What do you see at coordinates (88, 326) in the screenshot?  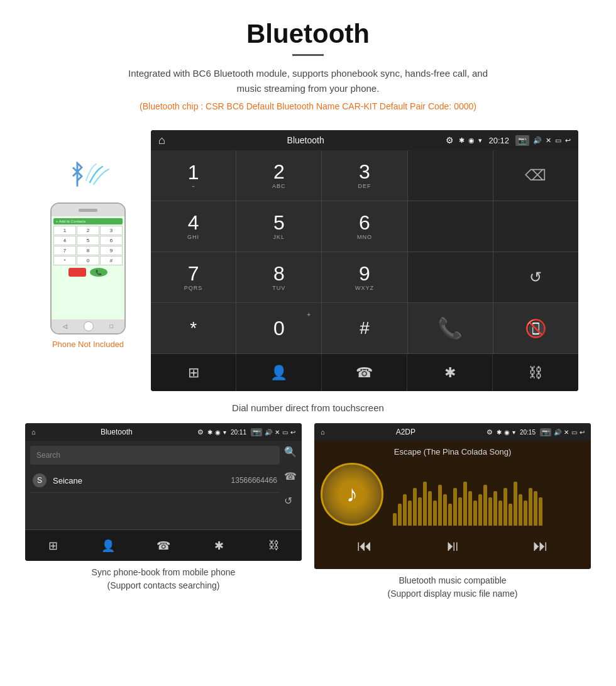 I see `phone-bottom-bar: ◁ □` at bounding box center [88, 326].